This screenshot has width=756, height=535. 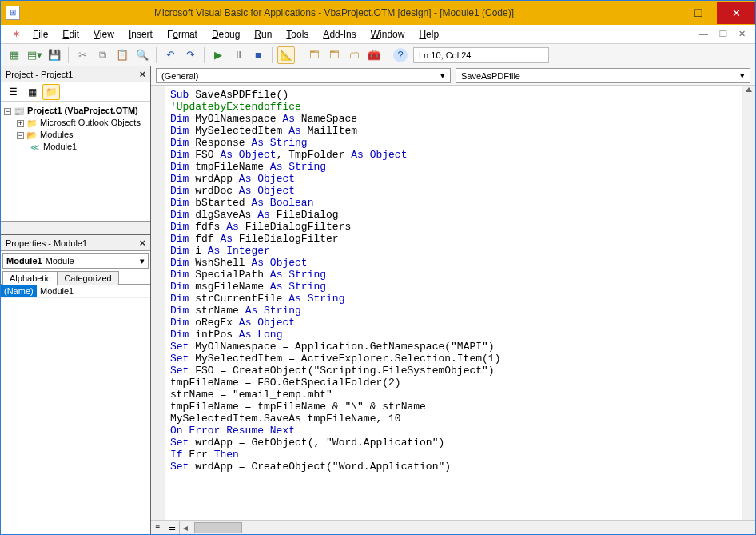 What do you see at coordinates (334, 55) in the screenshot?
I see `properties-window-icon: 🗔` at bounding box center [334, 55].